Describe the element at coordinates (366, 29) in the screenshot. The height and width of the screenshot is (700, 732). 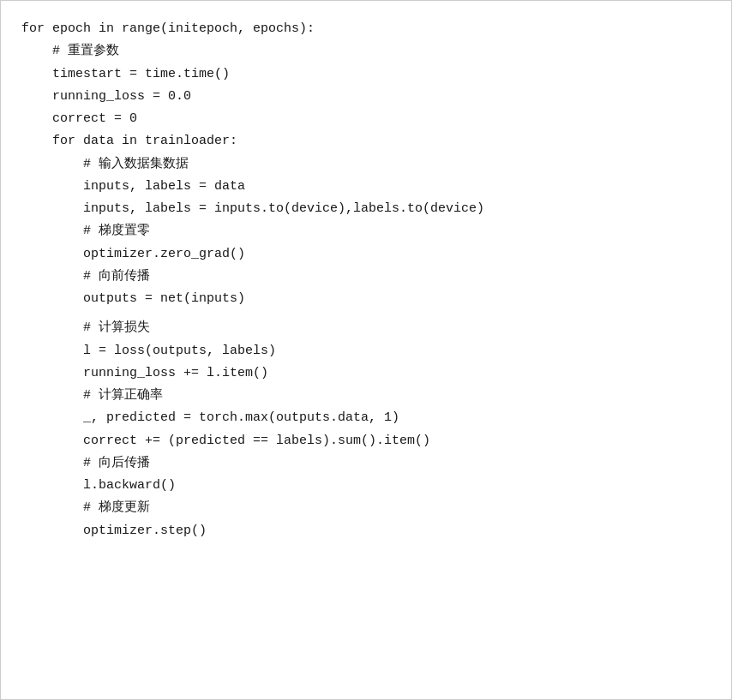
I see `code-statement: for epoch in range(initepoch, epochs):` at that location.